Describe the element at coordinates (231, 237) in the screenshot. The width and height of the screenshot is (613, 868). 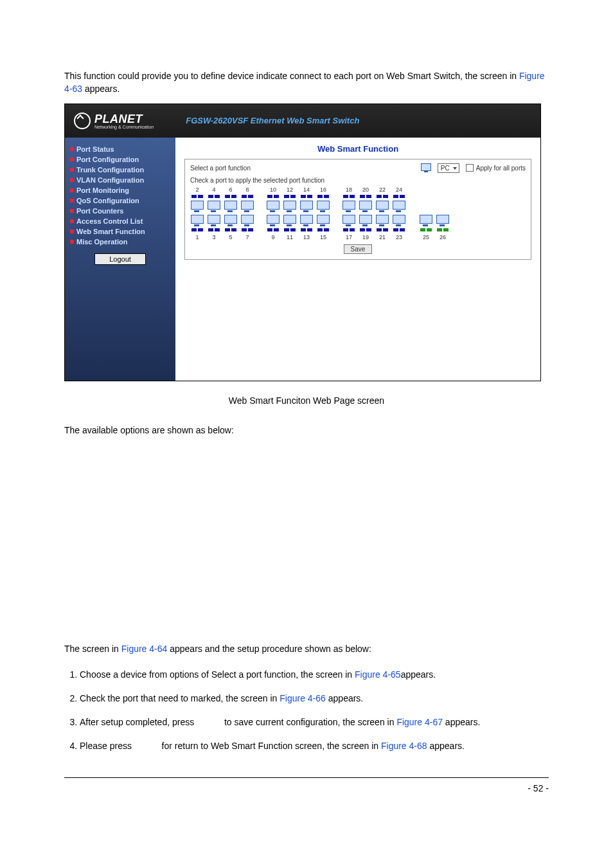
I see `port-number: 5` at that location.